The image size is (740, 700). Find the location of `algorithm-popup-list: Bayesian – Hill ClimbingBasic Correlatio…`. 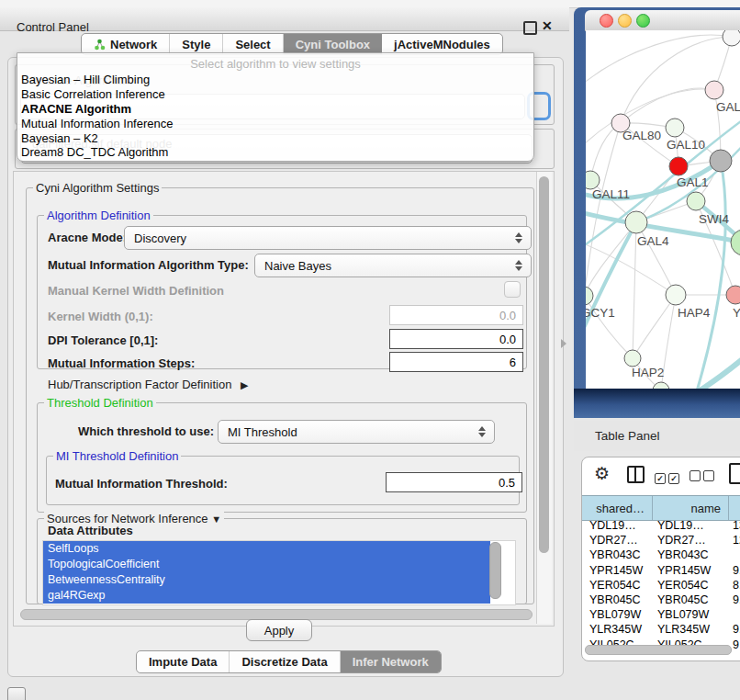

algorithm-popup-list: Bayesian – Hill ClimbingBasic Correlatio… is located at coordinates (275, 116).